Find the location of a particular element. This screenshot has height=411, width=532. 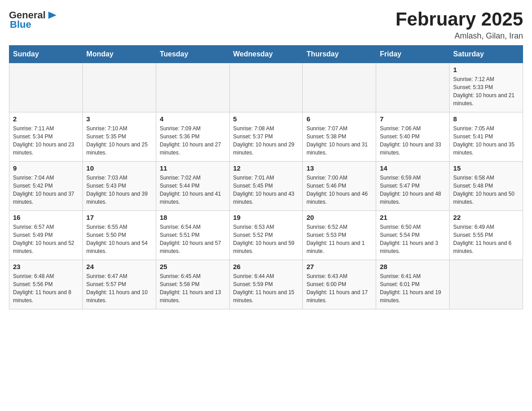

calendar-day-cell: 11Sunrise: 7:02 AMSunset: 5:44 PMDayligh… is located at coordinates (193, 186).